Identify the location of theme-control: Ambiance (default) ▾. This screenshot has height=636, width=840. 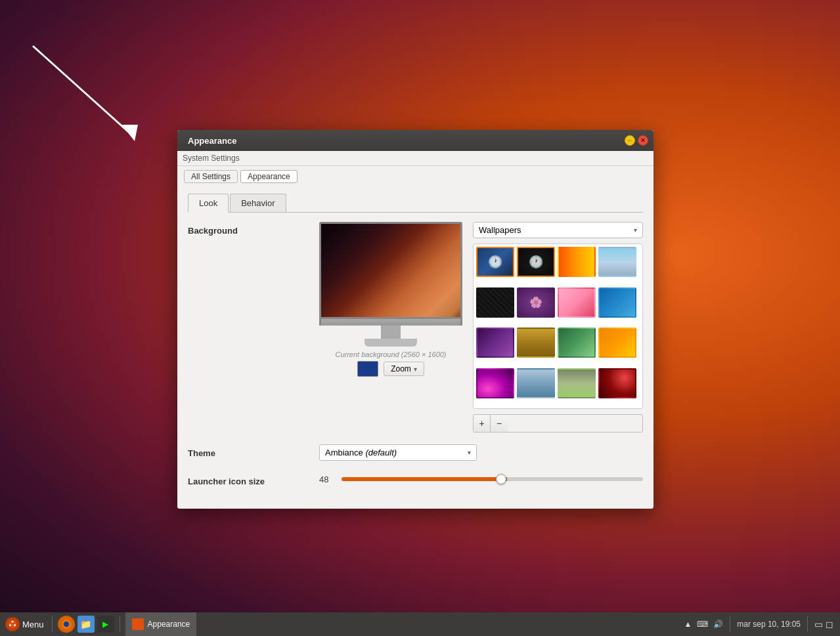
(481, 453).